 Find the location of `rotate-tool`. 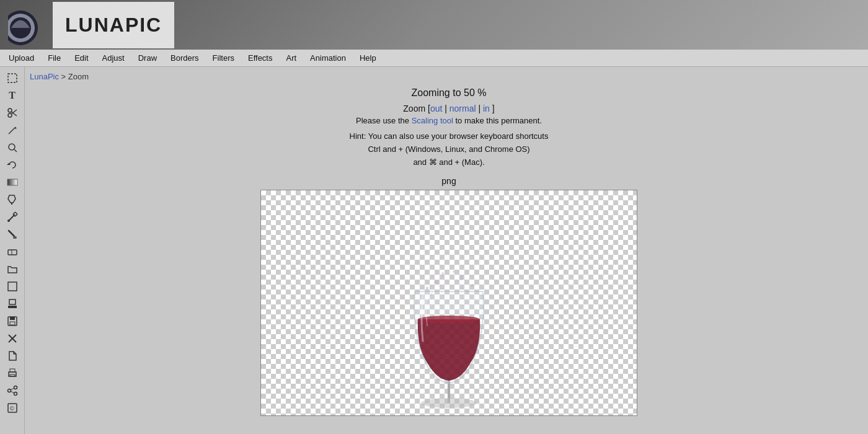

rotate-tool is located at coordinates (12, 165).